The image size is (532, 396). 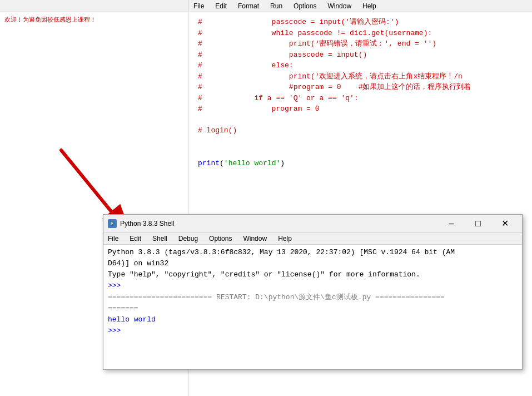 I want to click on left-panel-error: 欢迎！为避免因较低感恩上课程！, so click(x=95, y=20).